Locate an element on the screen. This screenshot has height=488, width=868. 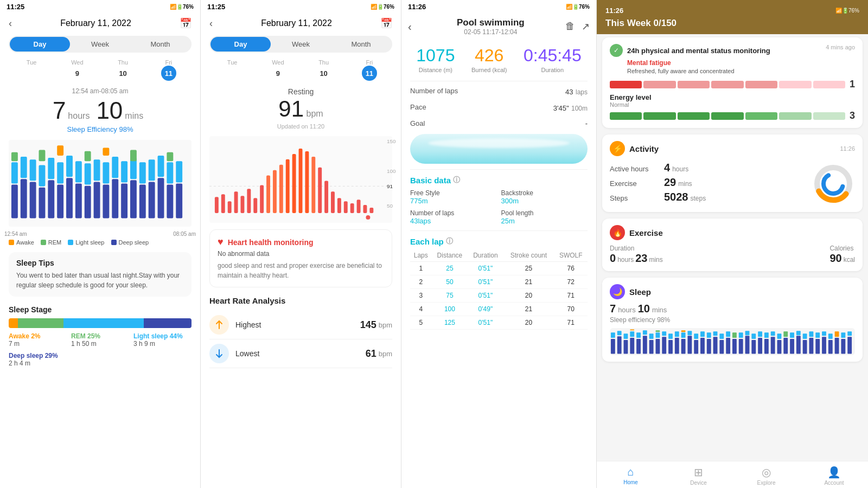
highest-label: Highest is located at coordinates (298, 325).